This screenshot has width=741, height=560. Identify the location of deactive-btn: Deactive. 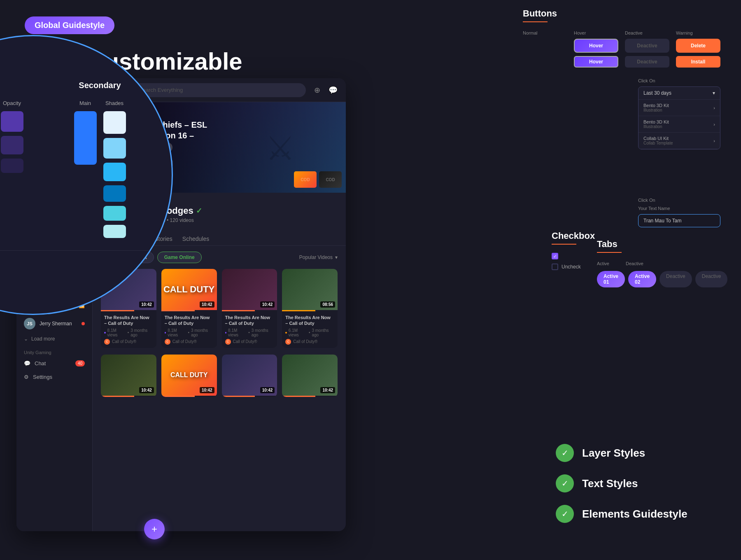
(647, 46).